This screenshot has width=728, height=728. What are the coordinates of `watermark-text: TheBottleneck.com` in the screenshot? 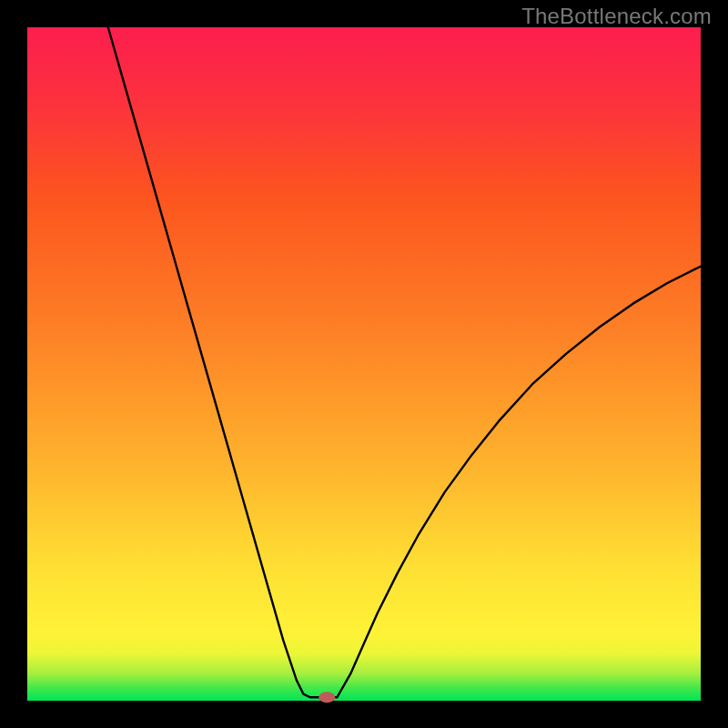 It's located at (617, 16).